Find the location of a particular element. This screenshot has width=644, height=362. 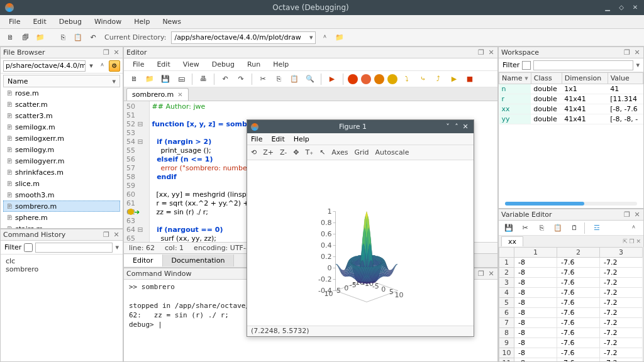

cmd-history-filter-input is located at coordinates (74, 248).